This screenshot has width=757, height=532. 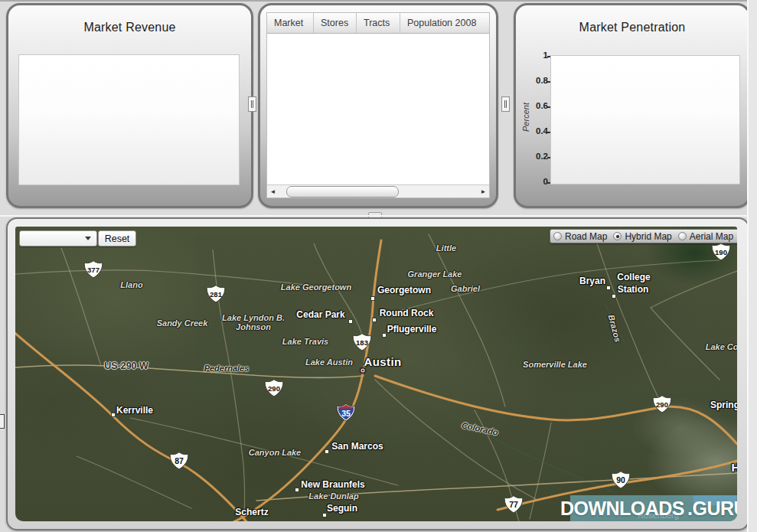 I want to click on map-geo-label-lake-georgetown: Lake Georgetown, so click(x=316, y=287).